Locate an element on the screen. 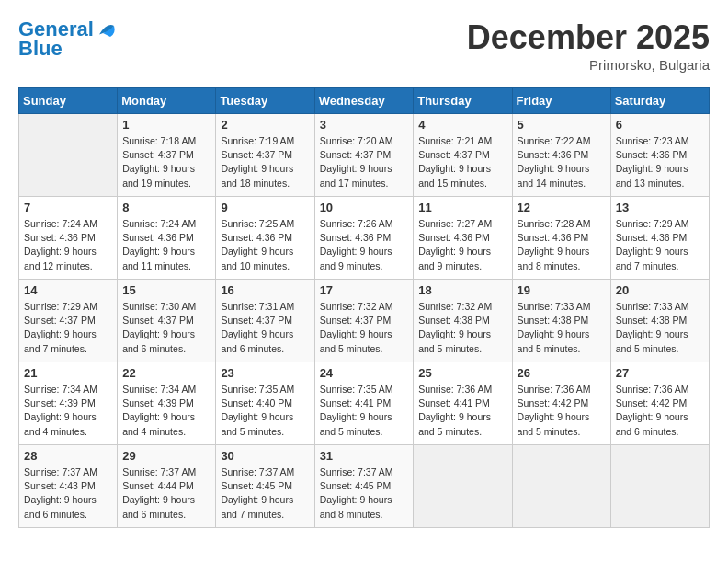  day-cell: 30Sunrise: 7:37 AMSunset: 4:45 PMDayligh… is located at coordinates (265, 487).